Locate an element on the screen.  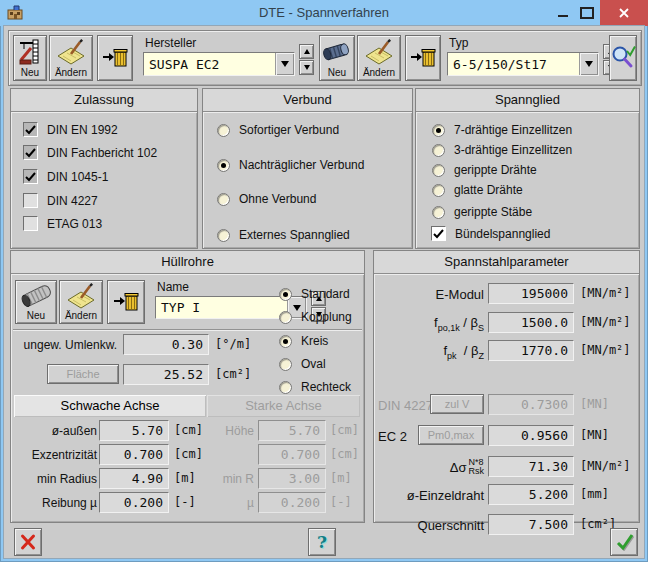
weak-row-label: ø-außen is located at coordinates (55, 431).